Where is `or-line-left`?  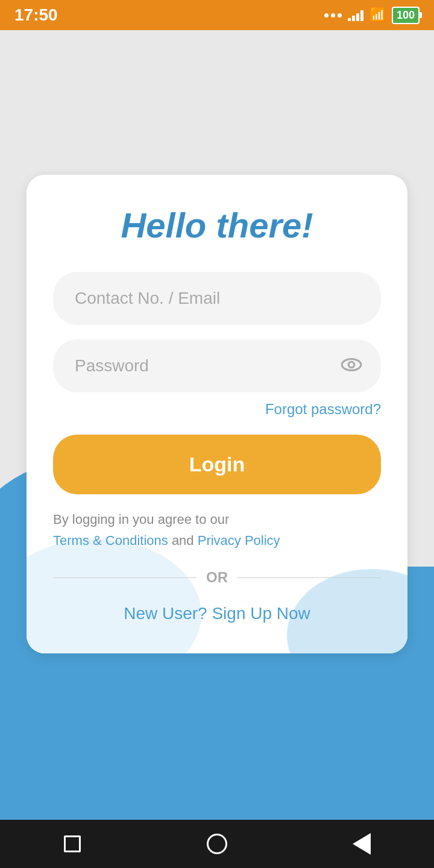
or-line-left is located at coordinates (125, 577).